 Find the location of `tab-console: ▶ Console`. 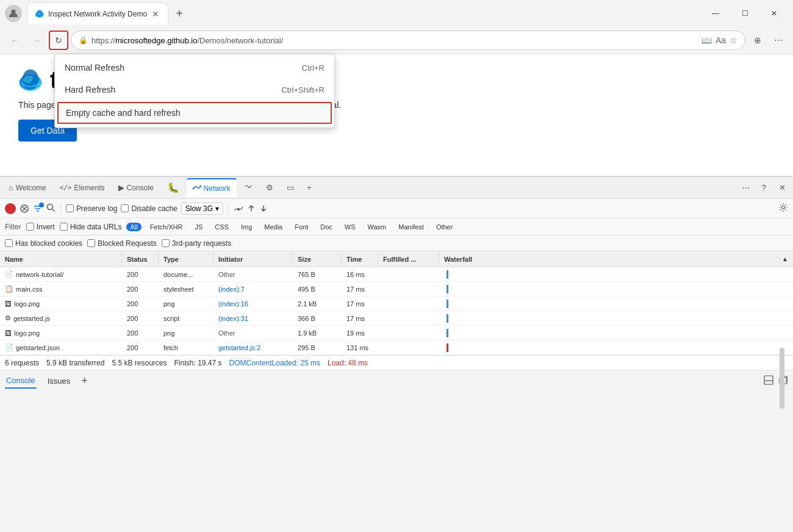

tab-console: ▶ Console is located at coordinates (136, 188).